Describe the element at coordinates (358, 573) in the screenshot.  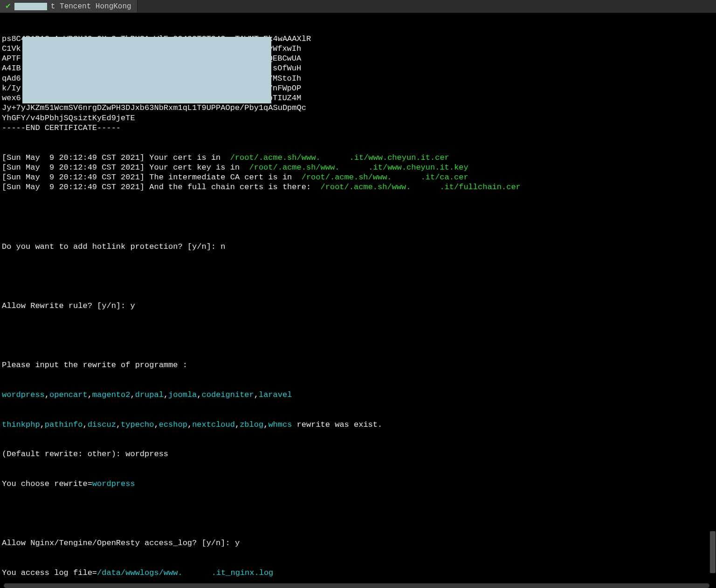
I see `access-log-file: You access log file=/data/wwwlogs/www..i…` at that location.